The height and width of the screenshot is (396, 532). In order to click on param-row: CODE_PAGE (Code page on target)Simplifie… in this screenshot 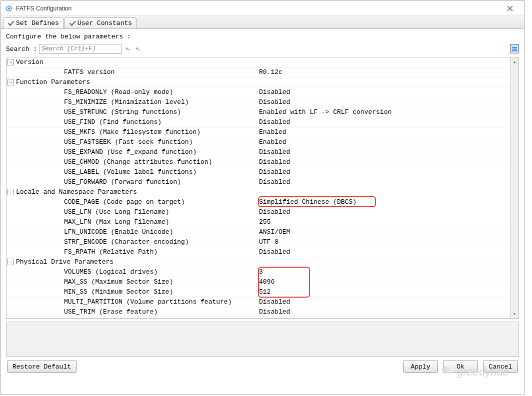, I will do `click(258, 202)`.